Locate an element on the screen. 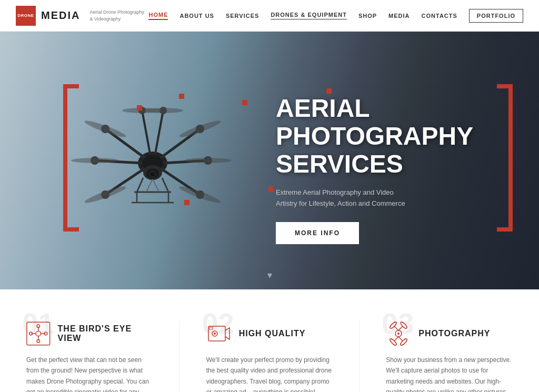 Image resolution: width=539 pixels, height=392 pixels. logo-icon: DRONE is located at coordinates (26, 16).